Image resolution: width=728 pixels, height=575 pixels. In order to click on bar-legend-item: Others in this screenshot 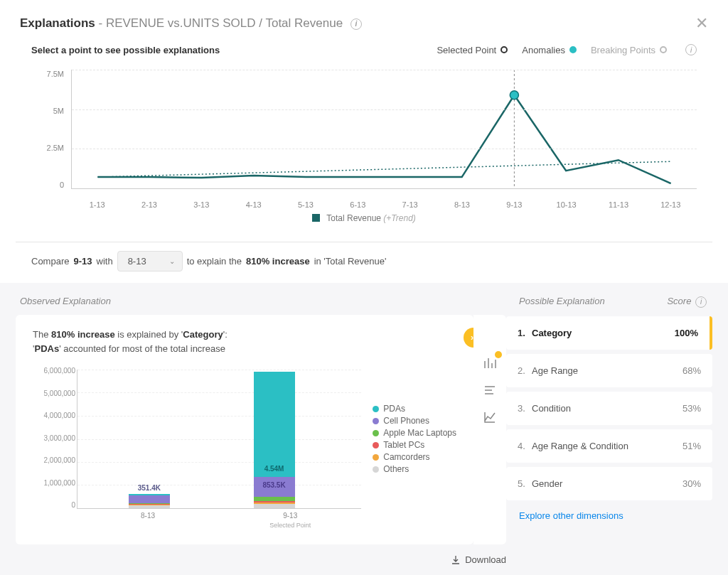, I will do `click(414, 469)`.